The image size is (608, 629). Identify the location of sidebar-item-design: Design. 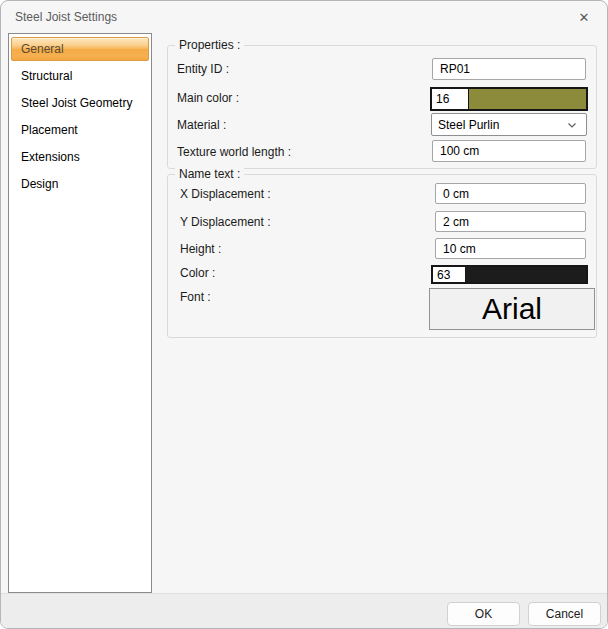
(80, 184).